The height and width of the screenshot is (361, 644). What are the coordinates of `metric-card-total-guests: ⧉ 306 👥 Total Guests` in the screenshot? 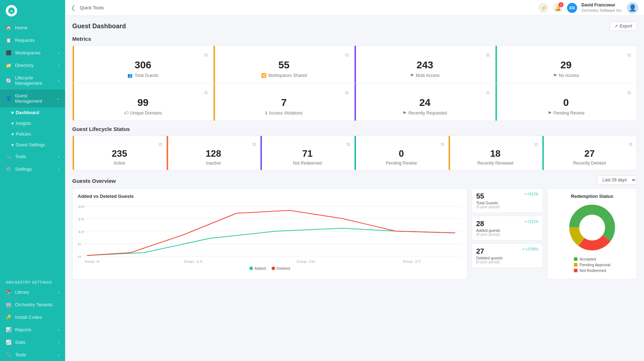 It's located at (143, 64).